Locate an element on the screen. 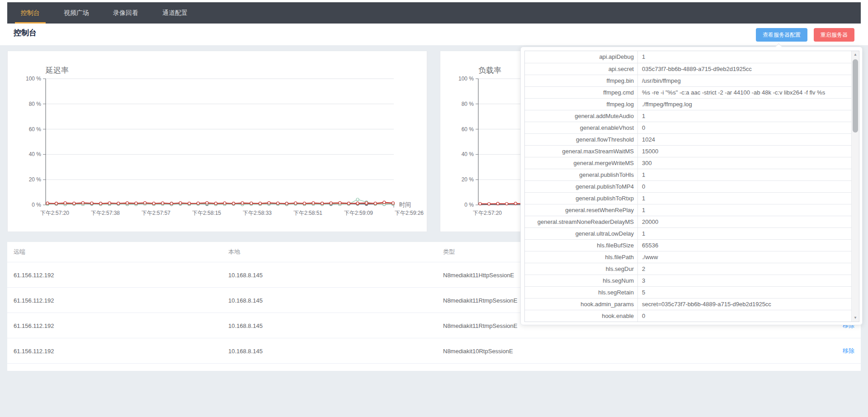 This screenshot has height=417, width=868. config-row: general.flowThreshold1024 is located at coordinates (692, 139).